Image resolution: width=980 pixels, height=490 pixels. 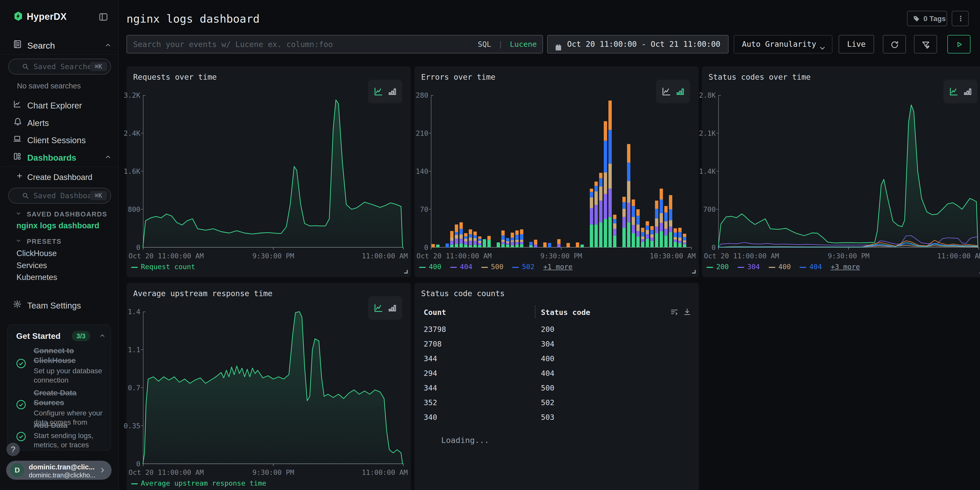 I want to click on column-header-count: Count, so click(x=435, y=313).